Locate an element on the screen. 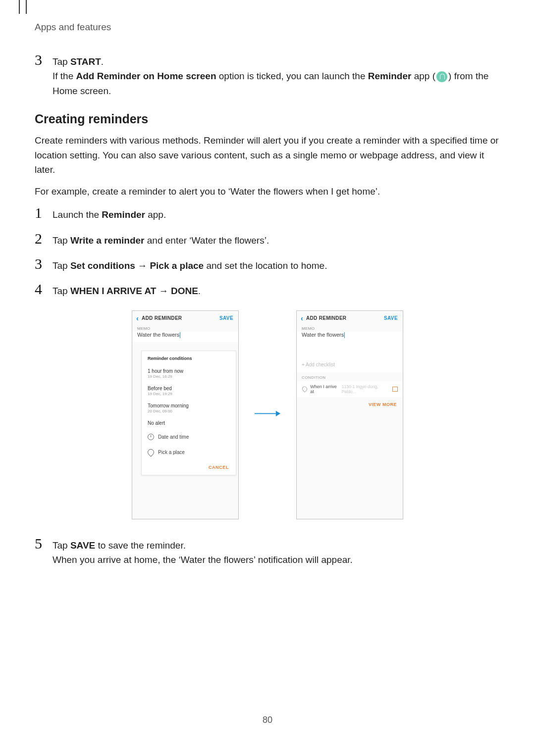  paragraph: For example, create a reminder to alert … is located at coordinates (268, 191).